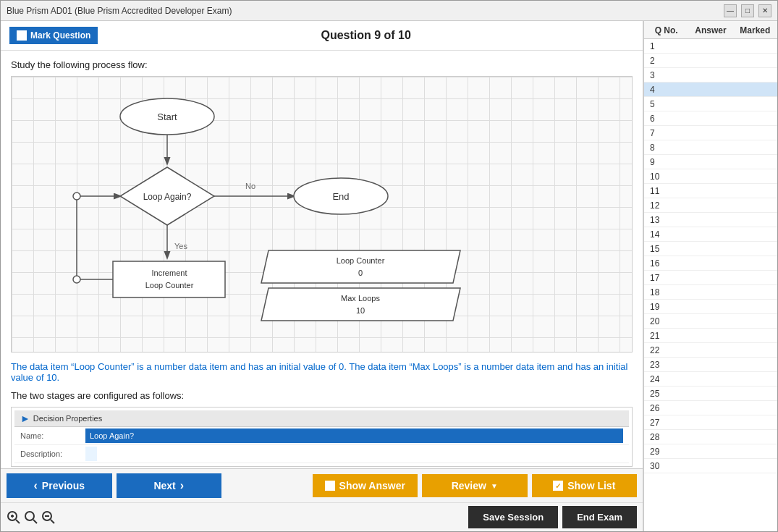 The height and width of the screenshot is (532, 778). Describe the element at coordinates (748, 11) in the screenshot. I see `maximize-button: □` at that location.